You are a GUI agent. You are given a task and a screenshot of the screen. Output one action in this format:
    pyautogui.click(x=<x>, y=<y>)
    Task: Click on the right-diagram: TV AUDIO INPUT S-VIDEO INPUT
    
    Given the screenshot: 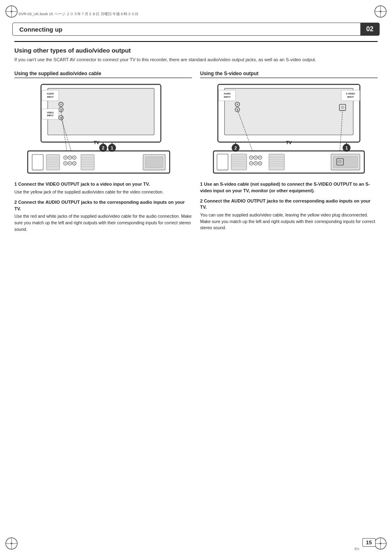 What is the action you would take?
    pyautogui.click(x=289, y=129)
    